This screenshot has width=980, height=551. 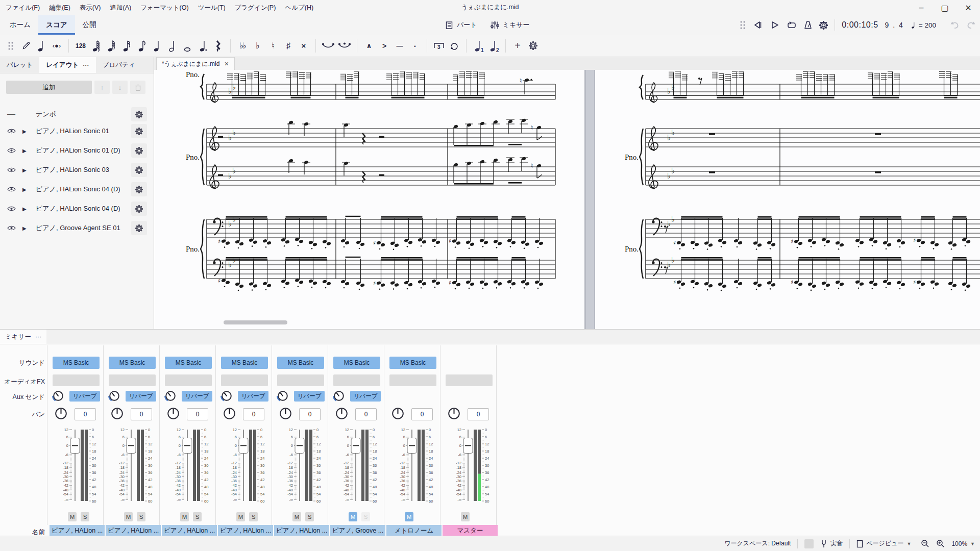 I want to click on parts-button: パート, so click(x=461, y=25).